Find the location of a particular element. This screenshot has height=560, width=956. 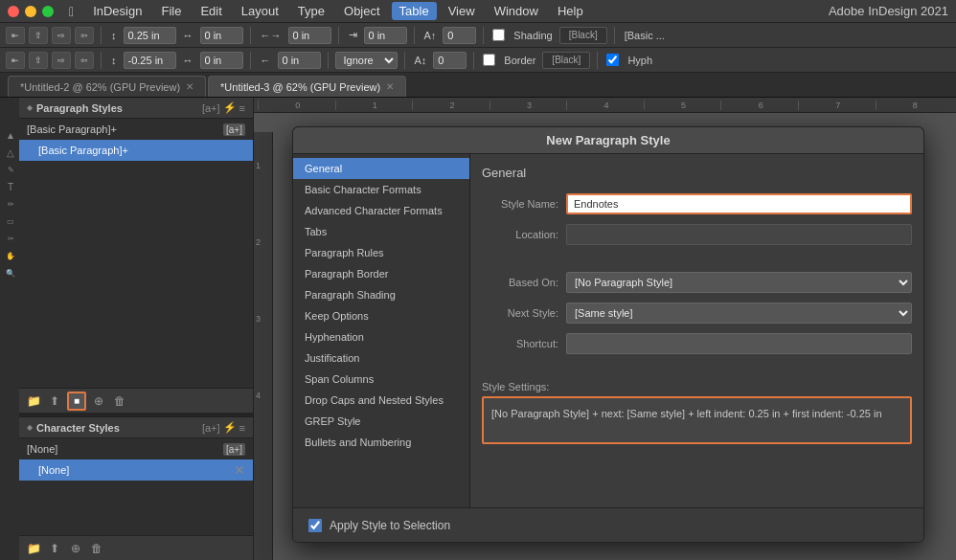

nav-basic-char: Basic Character Formats is located at coordinates (381, 190).